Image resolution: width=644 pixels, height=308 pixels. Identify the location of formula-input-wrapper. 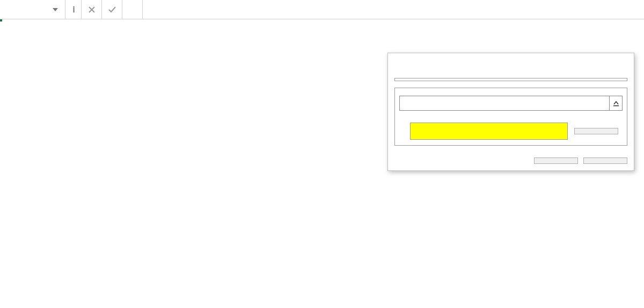
(511, 103).